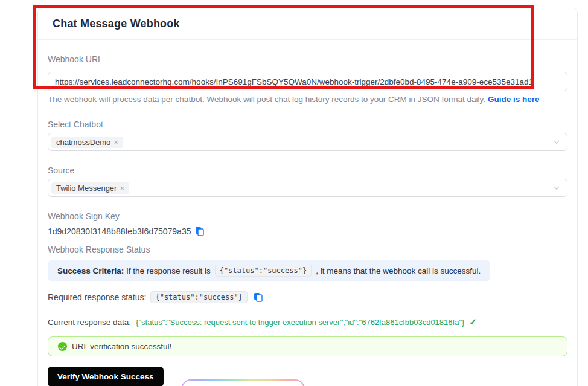  Describe the element at coordinates (308, 124) in the screenshot. I see `select-chatbot-label: Select Chatbot` at that location.